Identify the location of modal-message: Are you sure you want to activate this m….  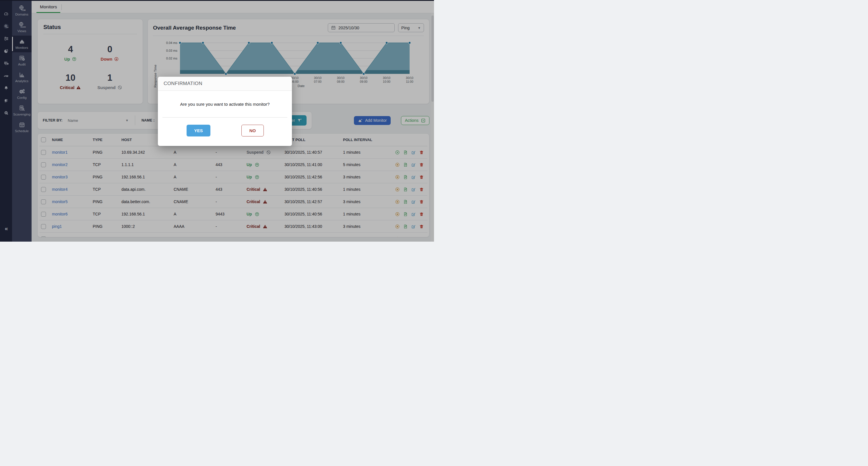
(225, 104).